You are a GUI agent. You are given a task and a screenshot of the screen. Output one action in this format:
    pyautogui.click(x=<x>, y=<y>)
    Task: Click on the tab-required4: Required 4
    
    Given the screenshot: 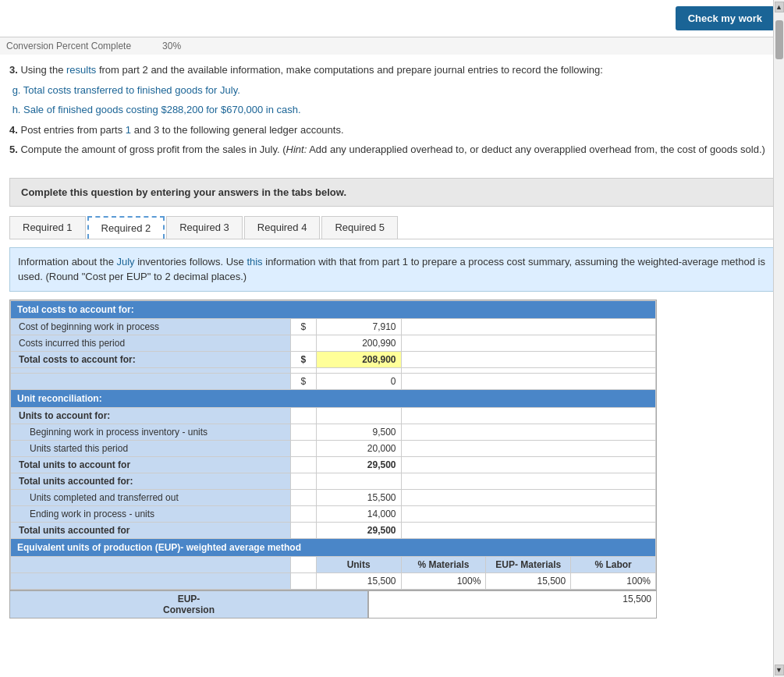 What is the action you would take?
    pyautogui.click(x=282, y=228)
    